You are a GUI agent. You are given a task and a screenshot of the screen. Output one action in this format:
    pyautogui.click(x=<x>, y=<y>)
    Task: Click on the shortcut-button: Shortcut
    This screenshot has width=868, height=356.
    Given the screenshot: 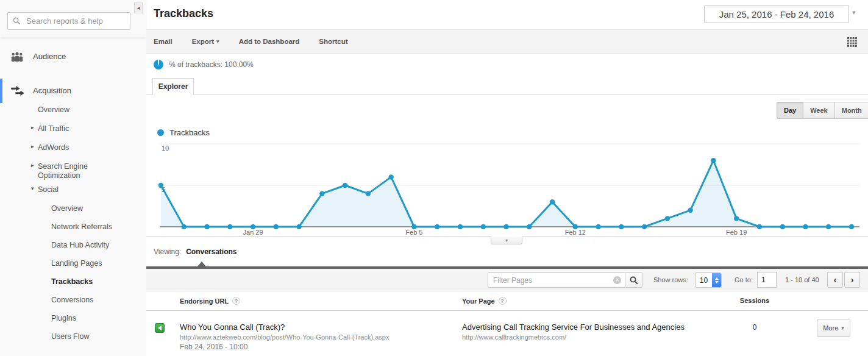 What is the action you would take?
    pyautogui.click(x=333, y=41)
    